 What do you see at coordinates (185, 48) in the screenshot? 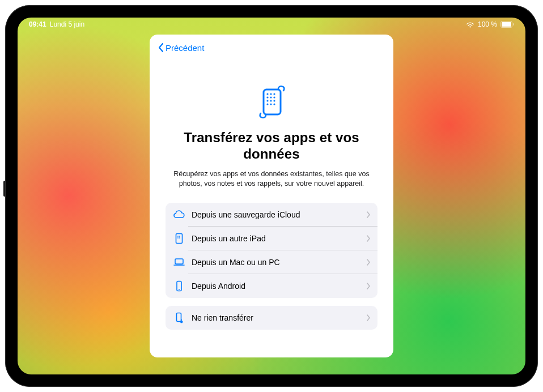
I see `back-label: Précédent` at bounding box center [185, 48].